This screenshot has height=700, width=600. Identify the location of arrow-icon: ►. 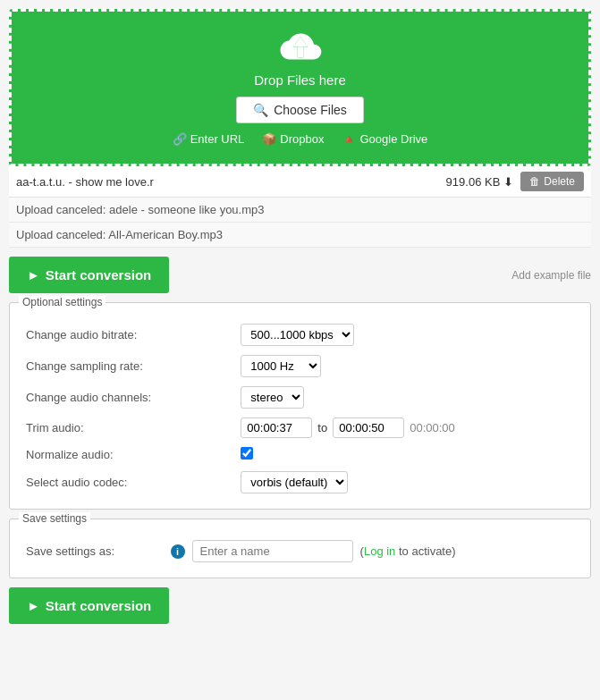
(34, 275).